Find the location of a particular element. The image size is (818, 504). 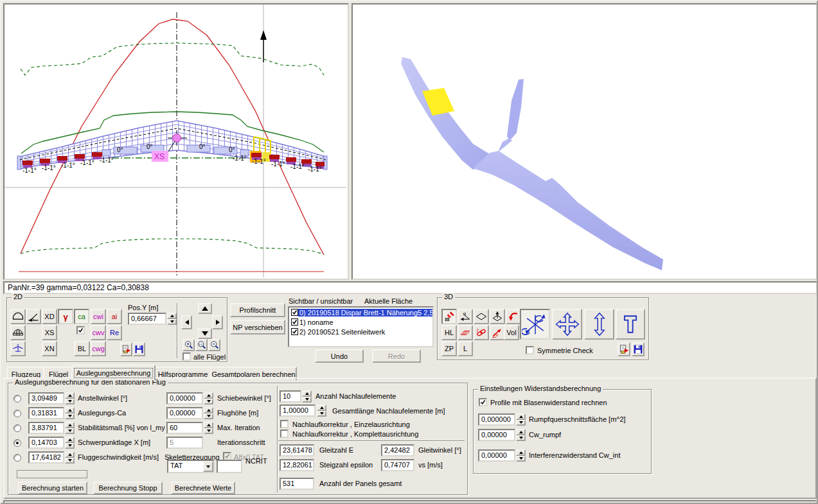

ca-button: ca is located at coordinates (82, 317).